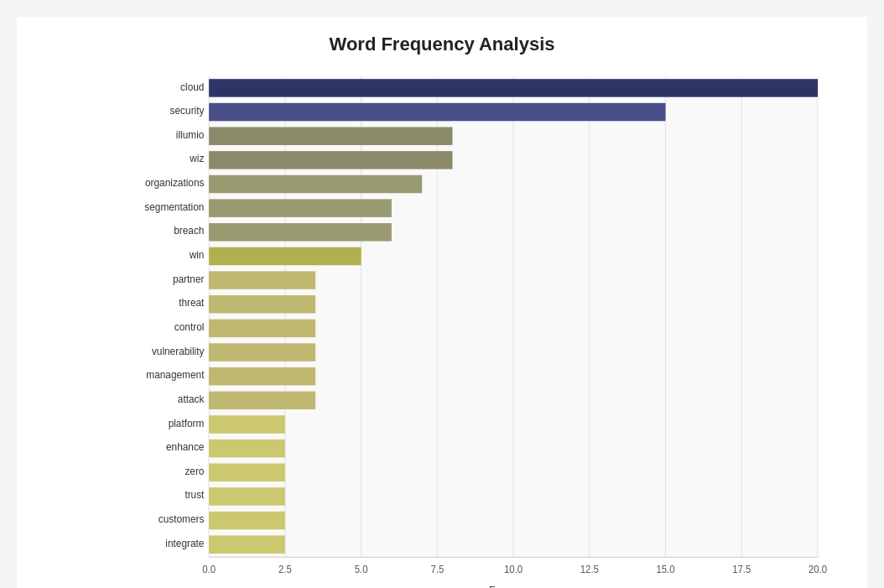 This screenshot has width=884, height=588. What do you see at coordinates (590, 569) in the screenshot?
I see `svg-text: 12.5` at bounding box center [590, 569].